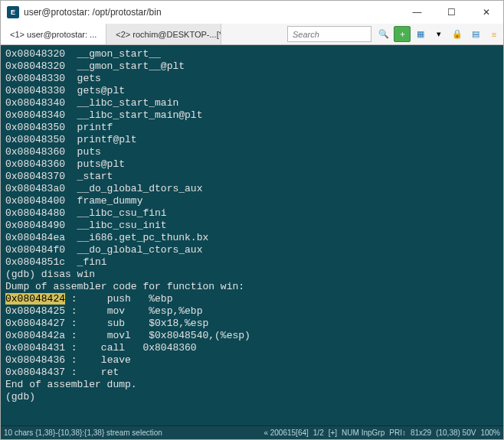  I want to click on status-position: 1/2, so click(319, 433).